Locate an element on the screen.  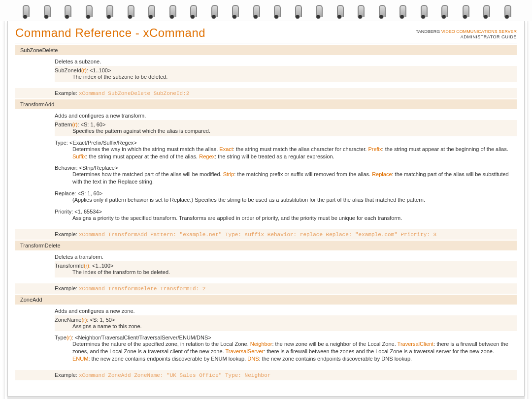
param-pattern: Pattern(r): <S: 1, 60> Specifies the pat… is located at coordinates (286, 128).